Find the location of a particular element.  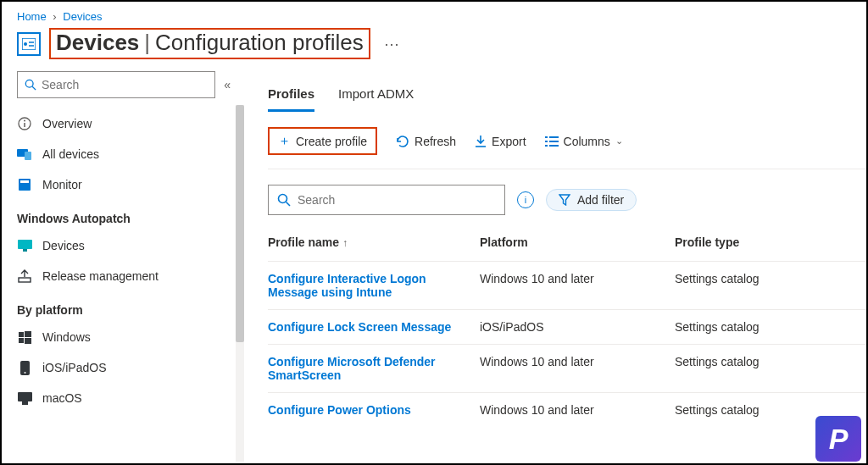

chevron-right-icon: › is located at coordinates (54, 17).